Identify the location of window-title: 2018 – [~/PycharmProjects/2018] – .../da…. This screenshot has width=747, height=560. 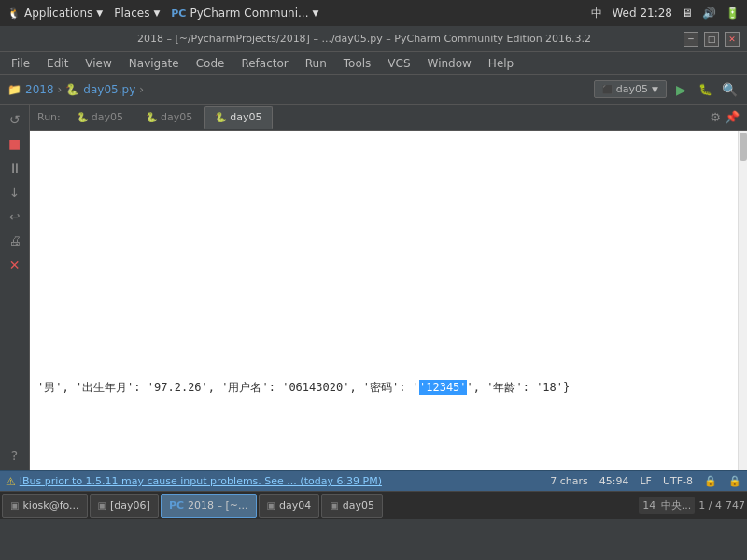
(364, 39).